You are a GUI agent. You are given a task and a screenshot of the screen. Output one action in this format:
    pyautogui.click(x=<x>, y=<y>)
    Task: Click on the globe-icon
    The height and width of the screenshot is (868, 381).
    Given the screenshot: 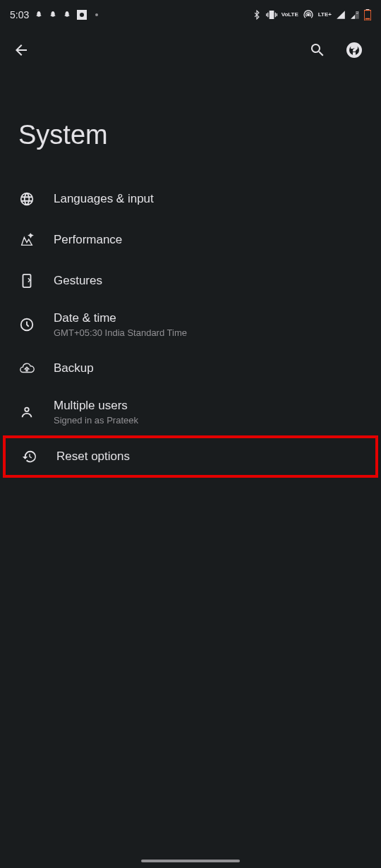 What is the action you would take?
    pyautogui.click(x=27, y=199)
    